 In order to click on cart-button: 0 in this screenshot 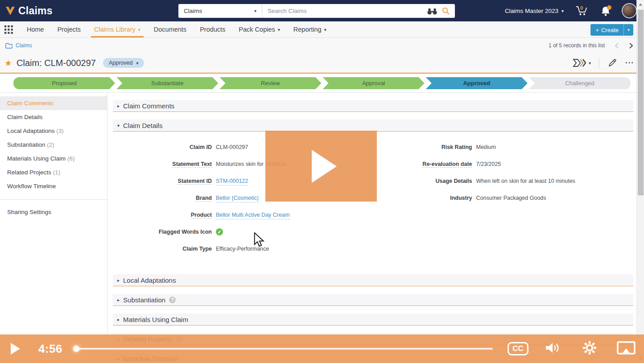, I will do `click(582, 11)`.